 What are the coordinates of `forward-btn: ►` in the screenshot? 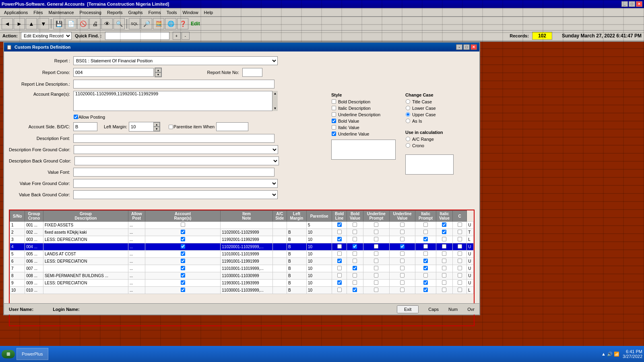 It's located at (19, 24).